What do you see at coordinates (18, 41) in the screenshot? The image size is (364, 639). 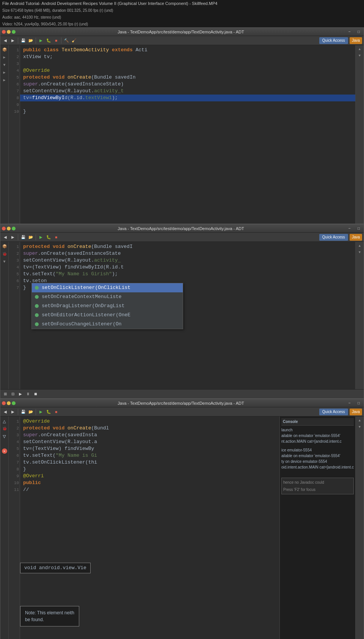 I see `sep1` at bounding box center [18, 41].